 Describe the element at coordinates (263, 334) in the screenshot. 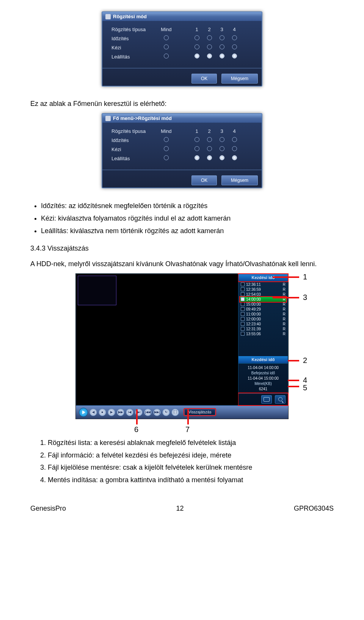

I see `recording-list-row: 13:55:06R` at that location.